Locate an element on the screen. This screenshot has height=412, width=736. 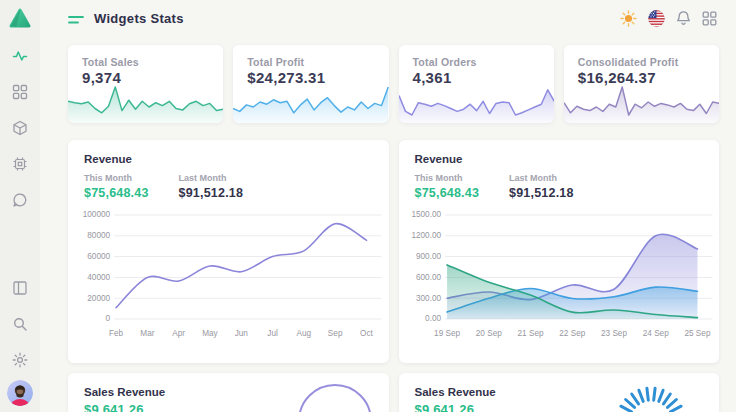
apps-grid-icon is located at coordinates (710, 18).